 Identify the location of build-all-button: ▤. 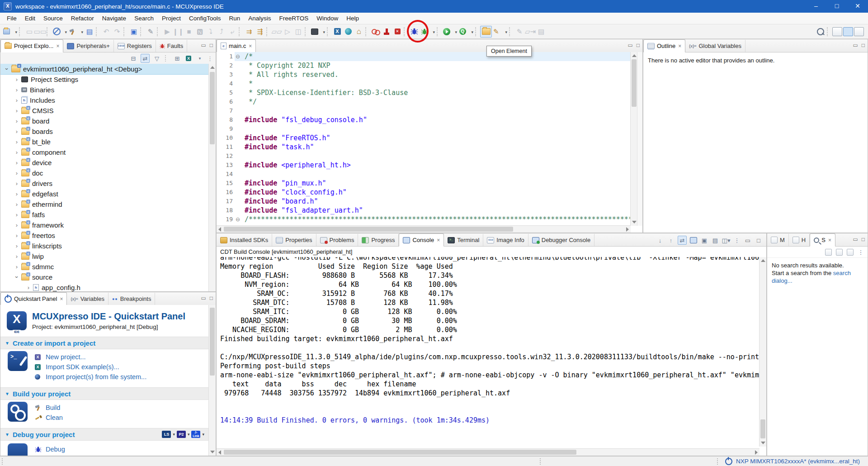
(90, 32).